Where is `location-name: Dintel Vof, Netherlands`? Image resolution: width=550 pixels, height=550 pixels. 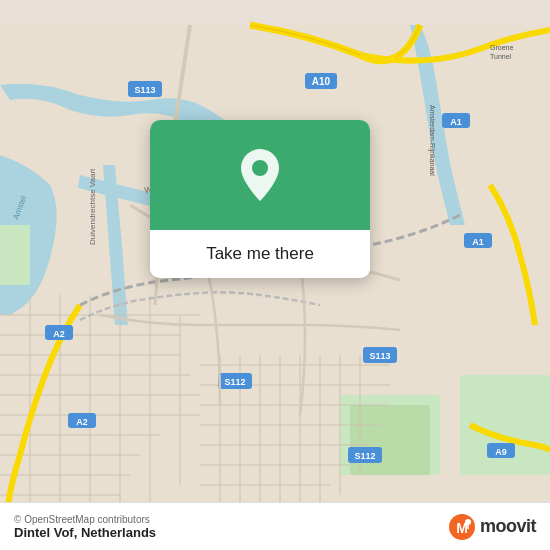 location-name: Dintel Vof, Netherlands is located at coordinates (85, 532).